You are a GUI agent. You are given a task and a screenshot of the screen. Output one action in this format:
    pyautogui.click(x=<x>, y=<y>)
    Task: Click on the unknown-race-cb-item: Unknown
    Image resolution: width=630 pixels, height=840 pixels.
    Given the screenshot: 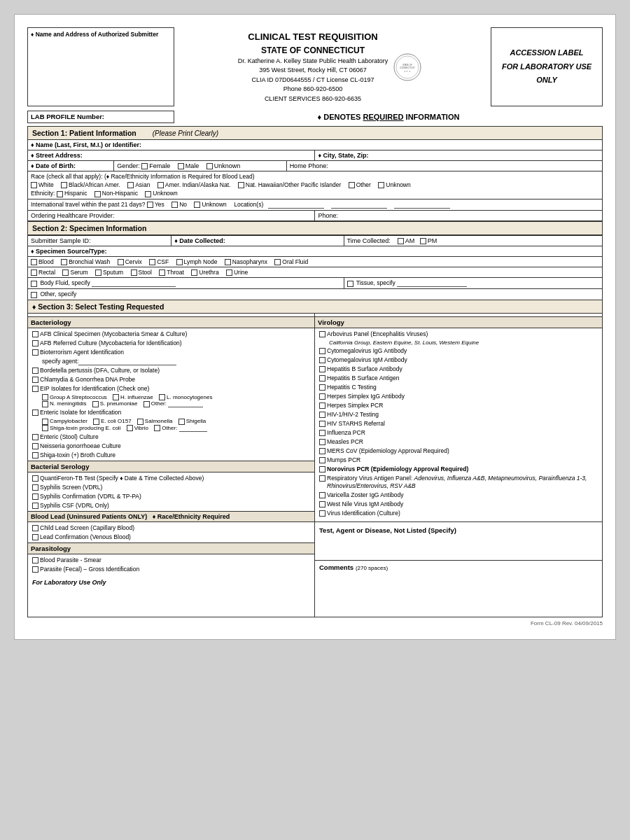 What is the action you would take?
    pyautogui.click(x=394, y=185)
    